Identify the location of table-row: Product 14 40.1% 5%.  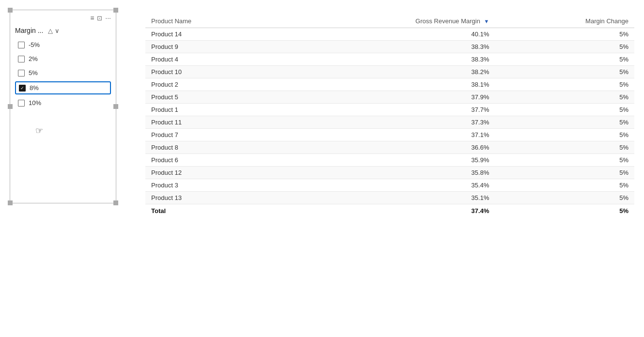
(390, 34).